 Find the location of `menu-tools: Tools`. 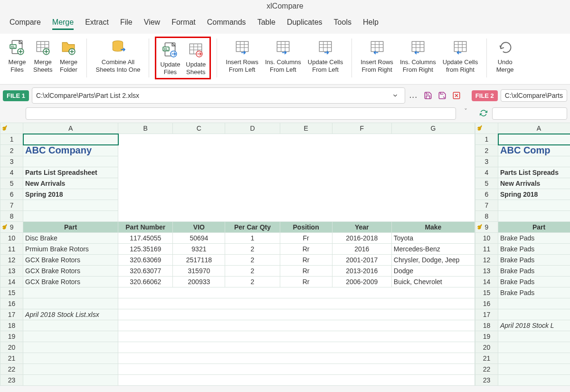

menu-tools: Tools is located at coordinates (343, 24).